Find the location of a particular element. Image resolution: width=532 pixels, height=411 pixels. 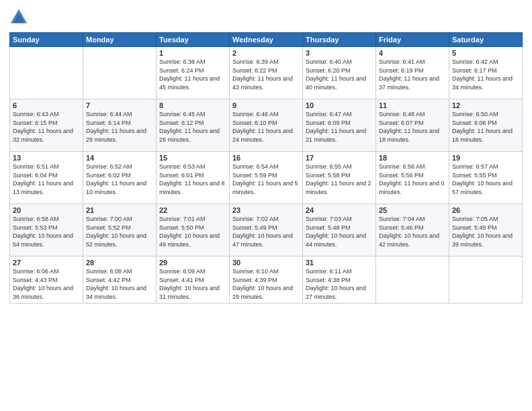

weekday-header-saturday: Saturday is located at coordinates (486, 40).